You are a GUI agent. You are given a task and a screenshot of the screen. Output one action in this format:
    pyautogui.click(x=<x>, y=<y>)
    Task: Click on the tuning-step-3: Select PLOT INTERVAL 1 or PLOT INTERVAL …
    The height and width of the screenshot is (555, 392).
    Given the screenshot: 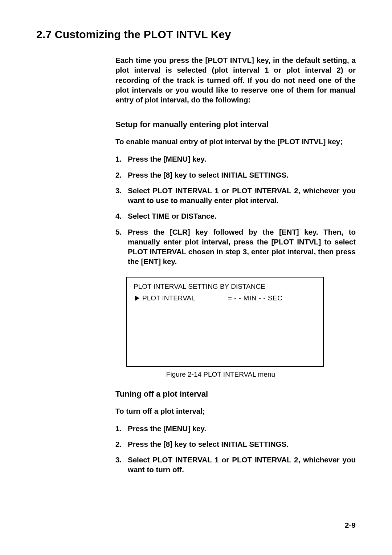 What is the action you would take?
    pyautogui.click(x=236, y=465)
    